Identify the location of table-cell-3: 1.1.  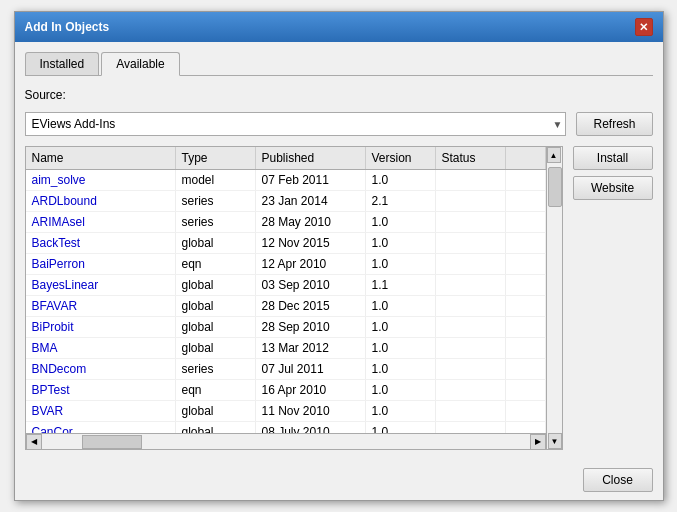
(401, 285).